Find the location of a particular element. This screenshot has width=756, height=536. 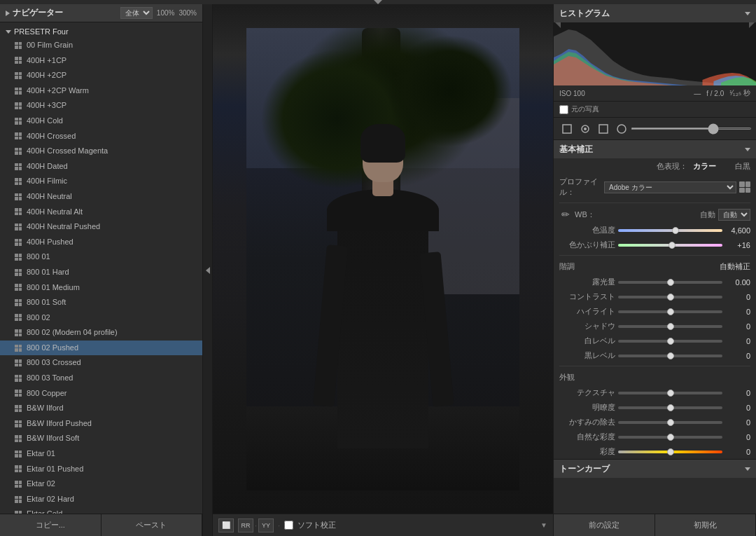

profile-select: Adobe カラー is located at coordinates (671, 188).